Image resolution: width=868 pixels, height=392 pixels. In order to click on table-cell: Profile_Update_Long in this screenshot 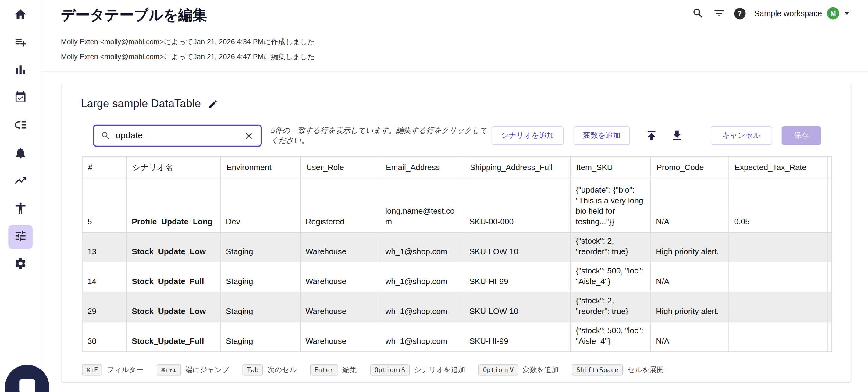, I will do `click(174, 205)`.